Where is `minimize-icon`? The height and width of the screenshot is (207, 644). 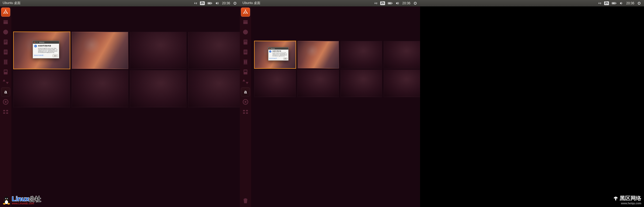 minimize-icon is located at coordinates (36, 42).